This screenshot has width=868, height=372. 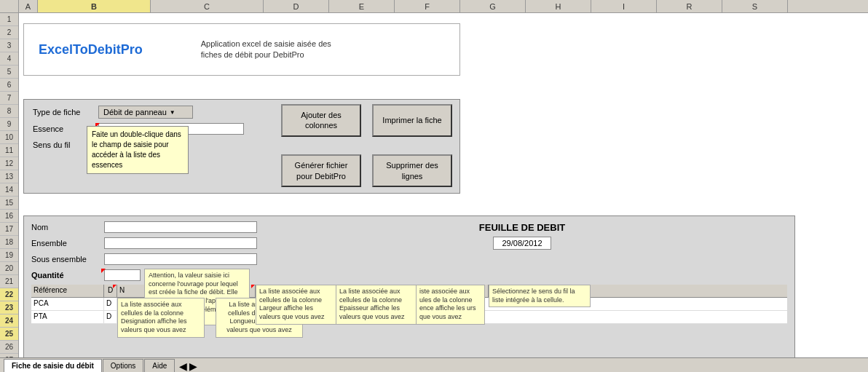 What do you see at coordinates (159, 365) in the screenshot?
I see `tab-aide: Aide` at bounding box center [159, 365].